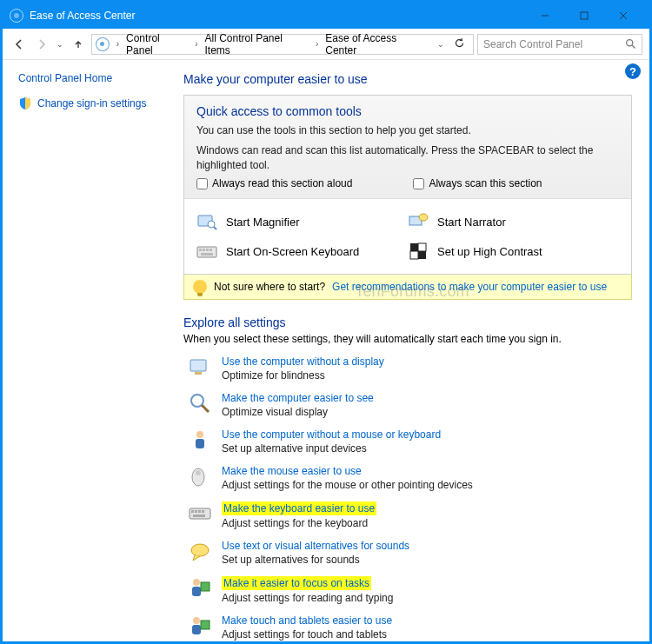 This screenshot has height=644, width=652. I want to click on checkbox-read-aloud, so click(202, 184).